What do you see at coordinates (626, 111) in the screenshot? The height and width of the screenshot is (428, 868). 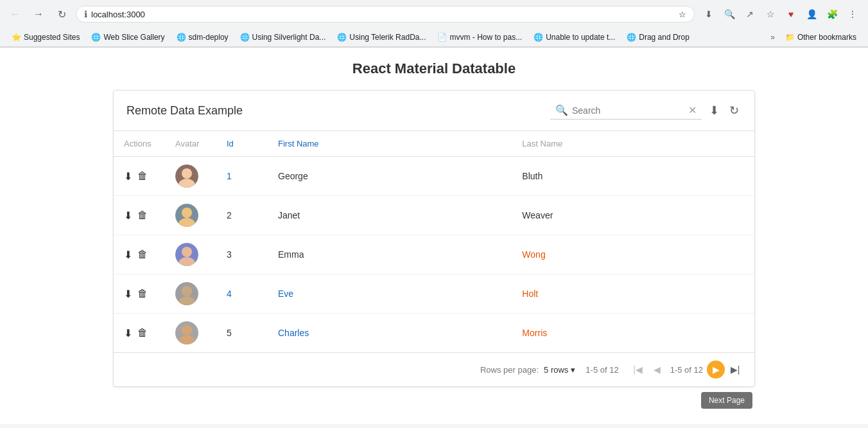 I see `search-container: 🔍 ✕` at bounding box center [626, 111].